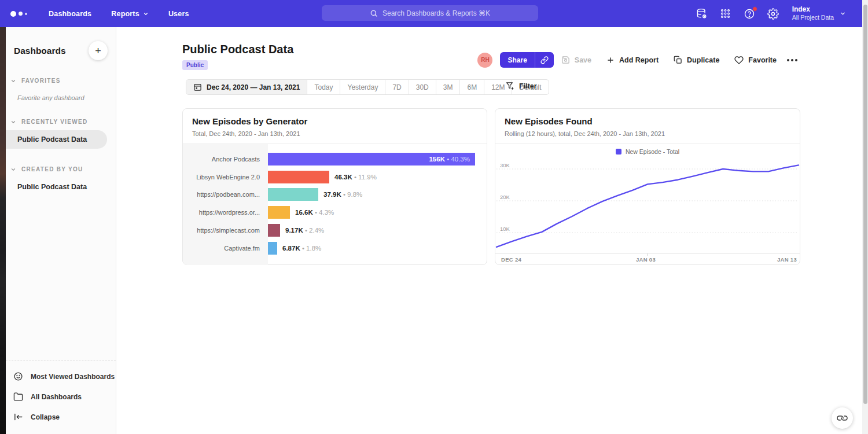 The image size is (868, 434). I want to click on bar-category-label: https://simplecast.com, so click(221, 230).